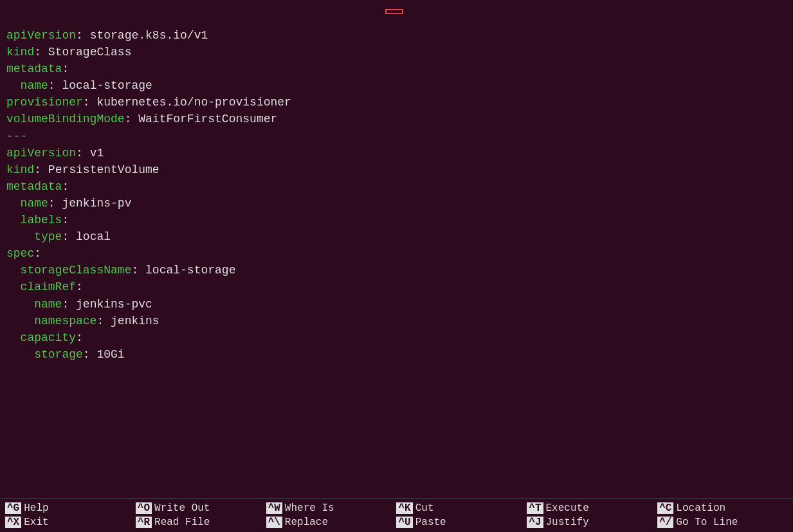 This screenshot has width=793, height=532. I want to click on yaml-value: WaitForFirstConsumer, so click(208, 119).